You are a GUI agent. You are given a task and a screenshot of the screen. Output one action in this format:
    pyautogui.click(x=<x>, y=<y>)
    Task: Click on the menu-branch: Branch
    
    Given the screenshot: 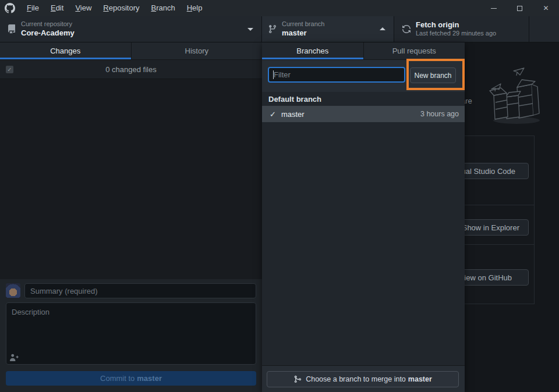 What is the action you would take?
    pyautogui.click(x=163, y=8)
    